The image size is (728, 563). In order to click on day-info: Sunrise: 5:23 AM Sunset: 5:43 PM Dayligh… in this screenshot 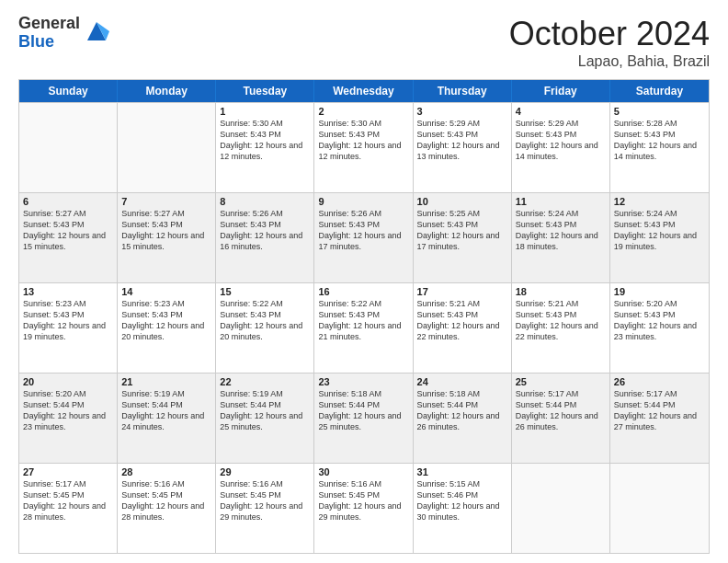, I will do `click(68, 320)`.